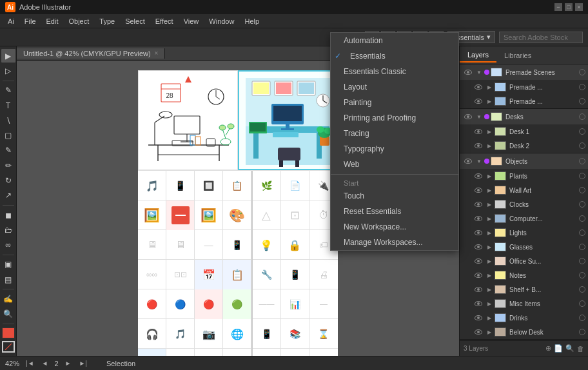  Describe the element at coordinates (395, 56) in the screenshot. I see `dropdown-item-essentials: Essentials` at that location.